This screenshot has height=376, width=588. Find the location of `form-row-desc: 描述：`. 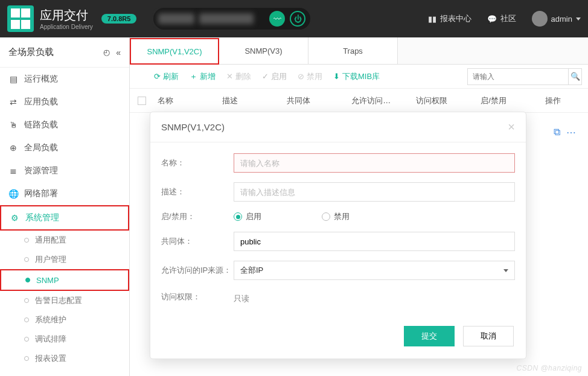

form-row-desc: 描述： is located at coordinates (338, 192).